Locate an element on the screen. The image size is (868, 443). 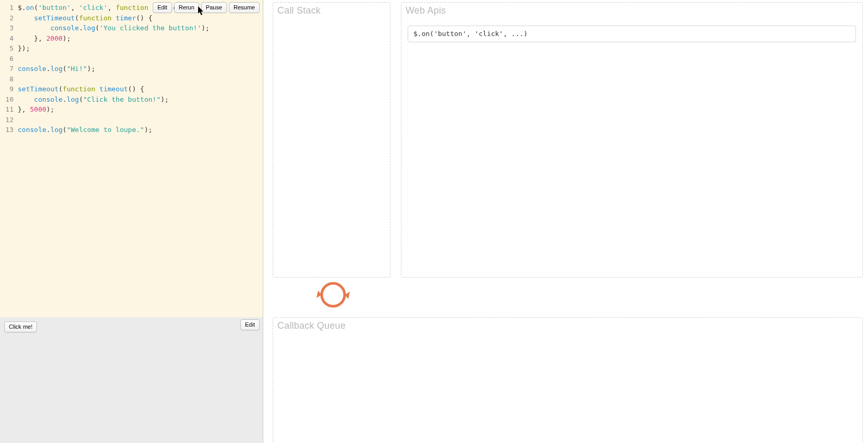
line-number: 2 is located at coordinates (7, 18).